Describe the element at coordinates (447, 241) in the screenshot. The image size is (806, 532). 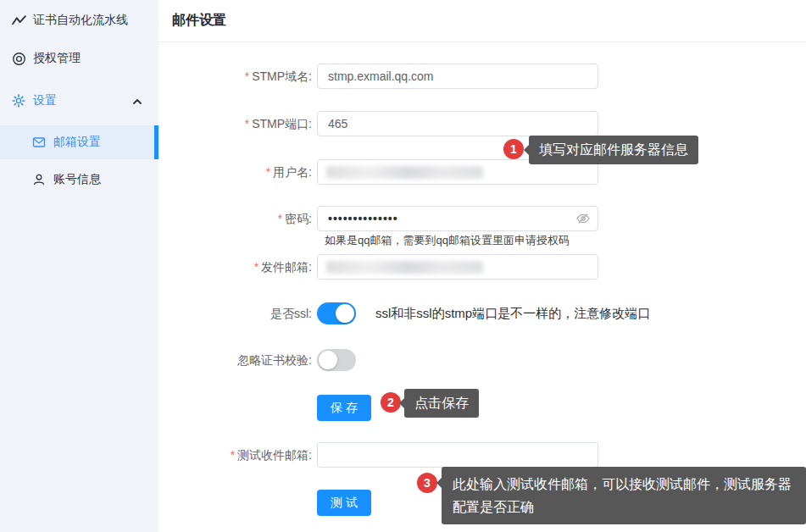
I see `password-hint: 如果是qq邮箱，需要到qq邮箱设置里面申请授权码` at that location.